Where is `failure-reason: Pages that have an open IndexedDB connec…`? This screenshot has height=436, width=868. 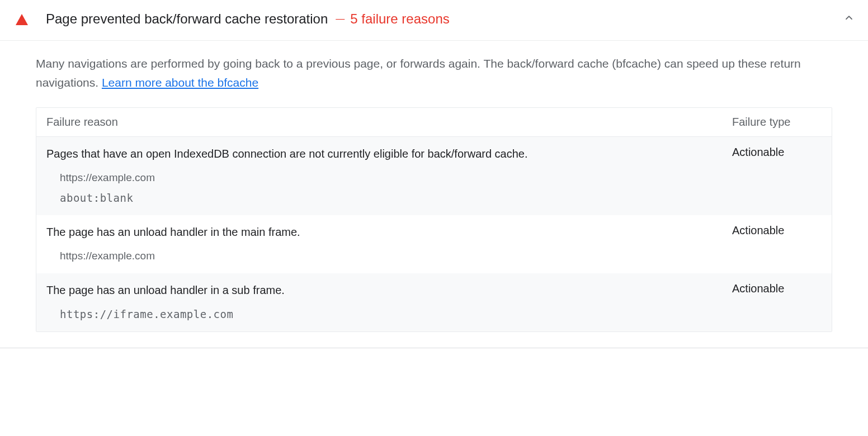
failure-reason: Pages that have an open IndexedDB connec… is located at coordinates (389, 154).